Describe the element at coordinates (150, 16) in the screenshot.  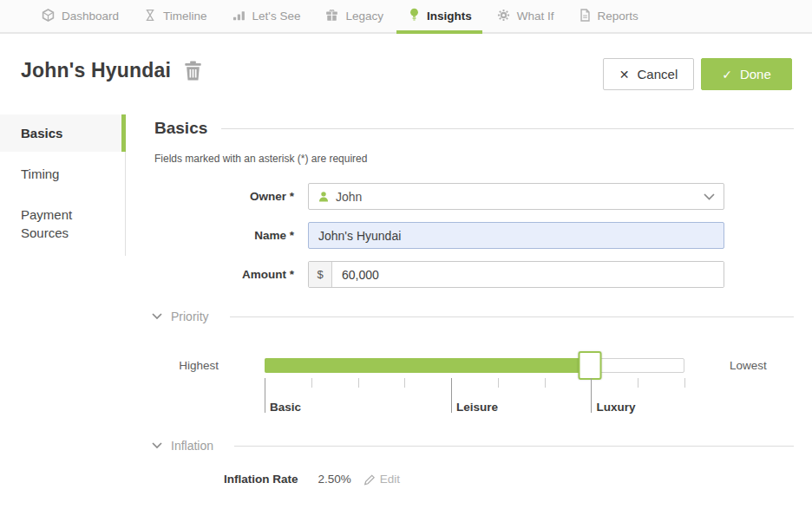
I see `hourglass-icon` at that location.